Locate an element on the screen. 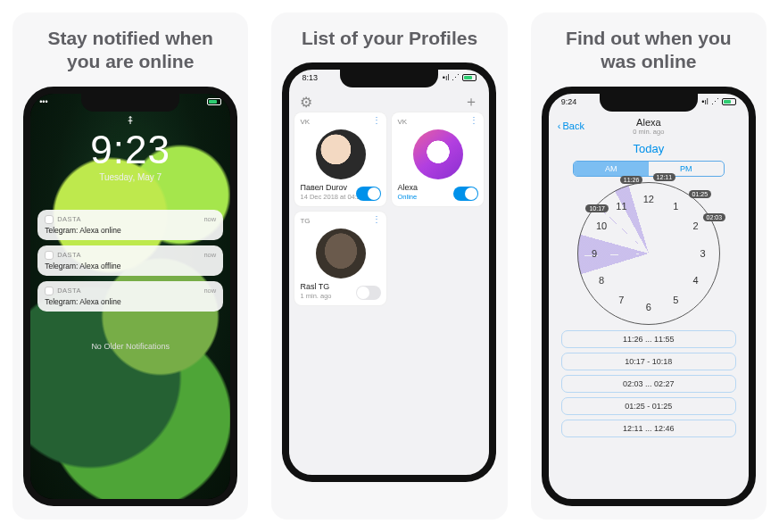 This screenshot has height=532, width=779. time-label: 02:03 is located at coordinates (715, 218).